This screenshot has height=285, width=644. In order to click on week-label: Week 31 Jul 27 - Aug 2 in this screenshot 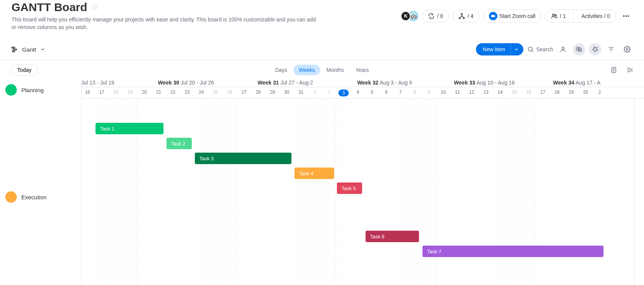, I will do `click(285, 83)`.